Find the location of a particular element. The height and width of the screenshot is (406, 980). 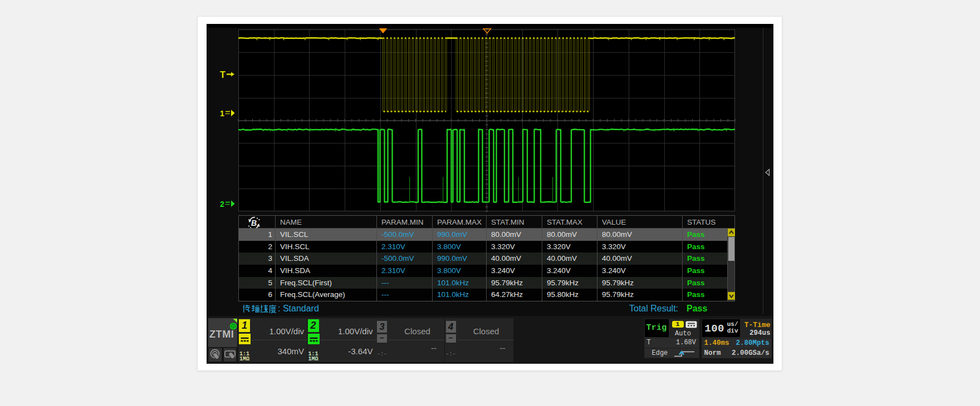

svg-text: 2 is located at coordinates (222, 204).